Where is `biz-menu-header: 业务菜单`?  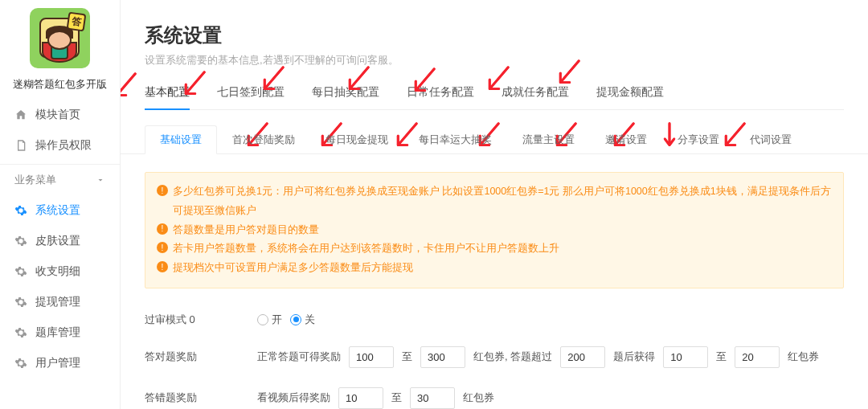
biz-menu-header: 业务菜单 is located at coordinates (59, 180).